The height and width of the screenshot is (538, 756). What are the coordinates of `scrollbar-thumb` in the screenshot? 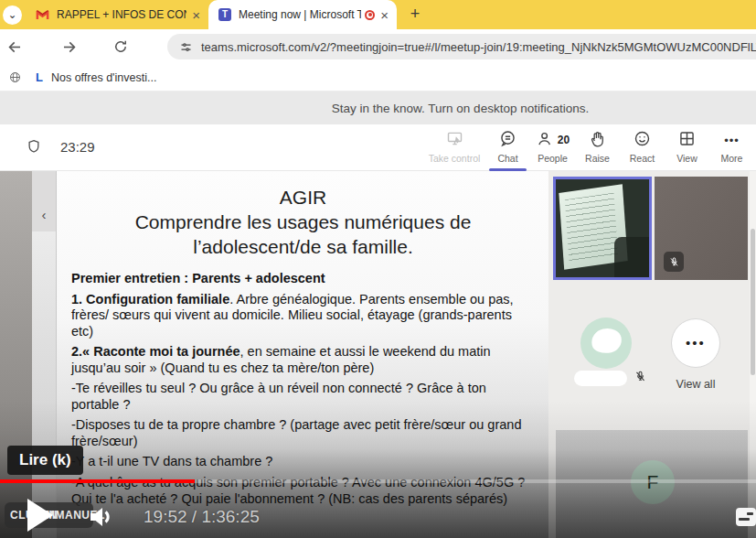 It's located at (753, 302).